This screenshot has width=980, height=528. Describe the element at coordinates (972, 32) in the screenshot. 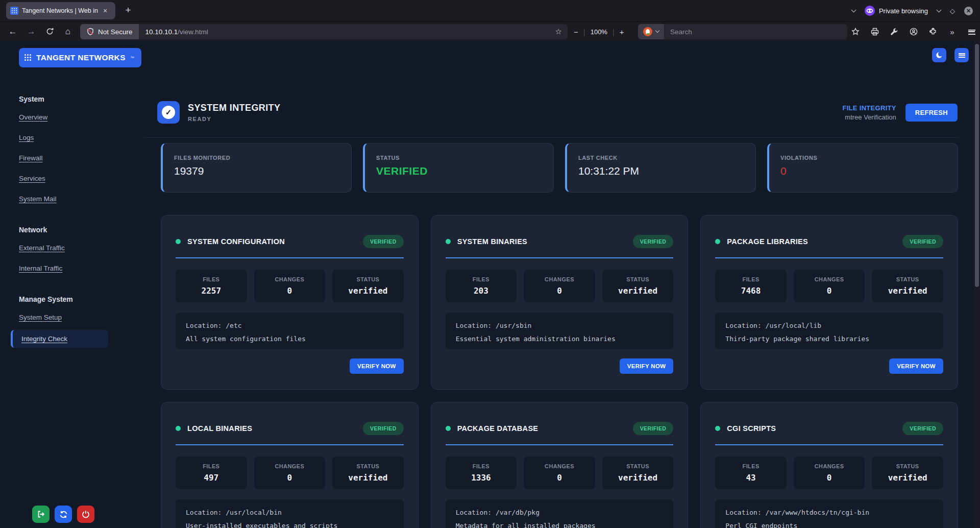

I see `menu-icon` at that location.